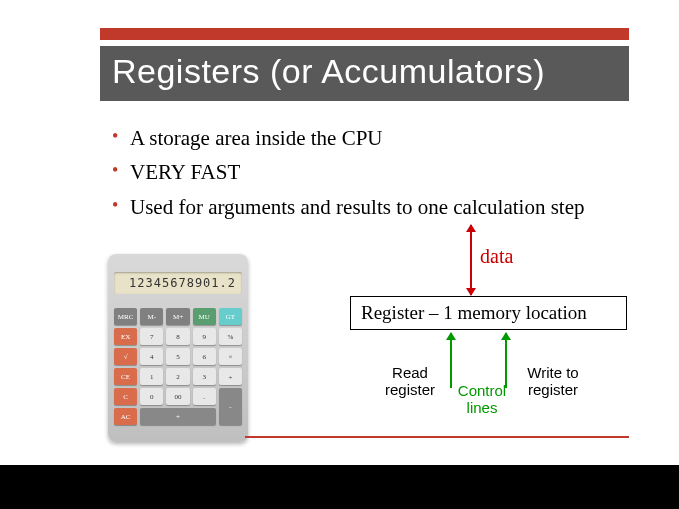 The image size is (679, 509). I want to click on bullet-item: A storage area inside the CPU, so click(366, 138).